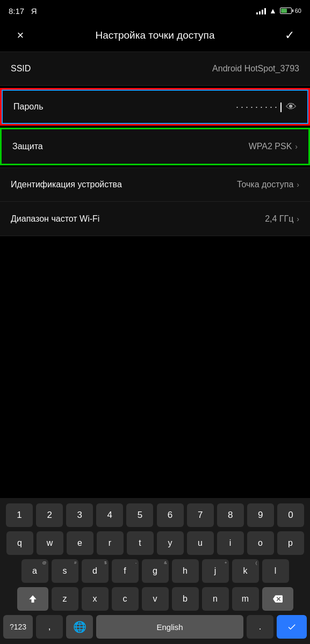 The height and width of the screenshot is (644, 310). Describe the element at coordinates (256, 69) in the screenshot. I see `ssid-value: Android HotSpot_3793` at that location.